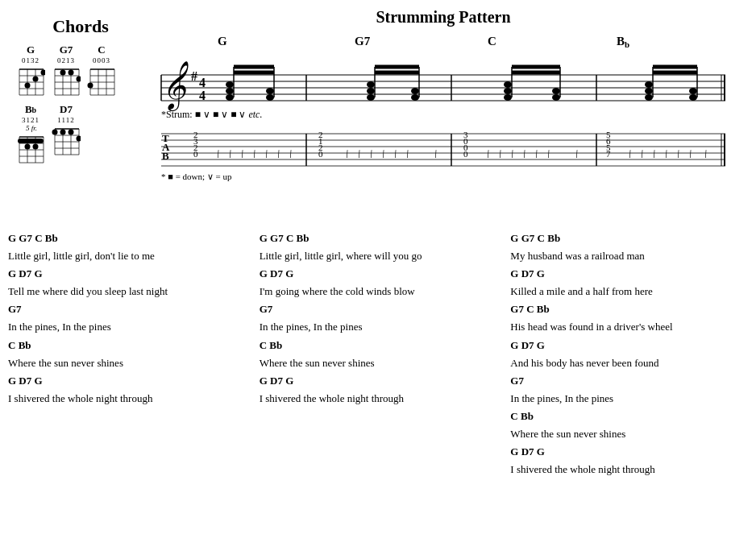 Image resolution: width=756 pixels, height=559 pixels. Describe the element at coordinates (31, 148) in the screenshot. I see `chord-bb-diagram` at that location.